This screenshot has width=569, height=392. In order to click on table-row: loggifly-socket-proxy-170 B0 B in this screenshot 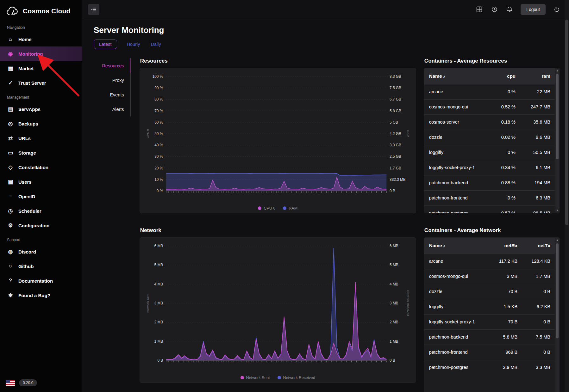, I will do `click(489, 322)`.